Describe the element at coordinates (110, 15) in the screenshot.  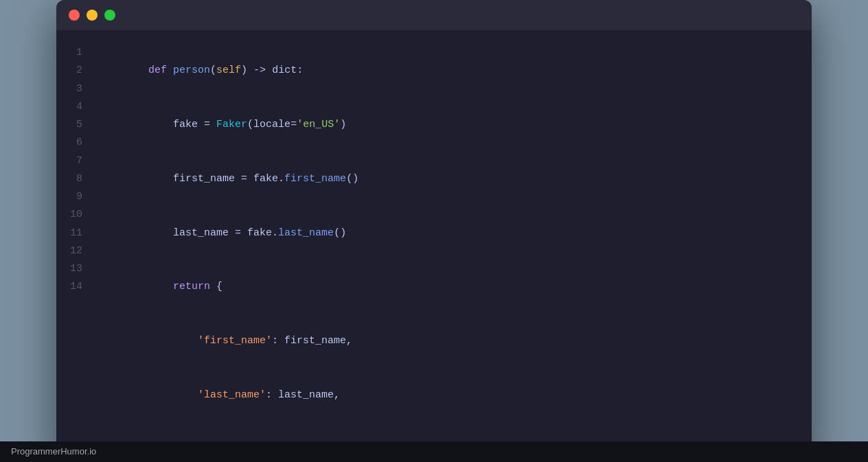
I see `maximize-dot` at that location.